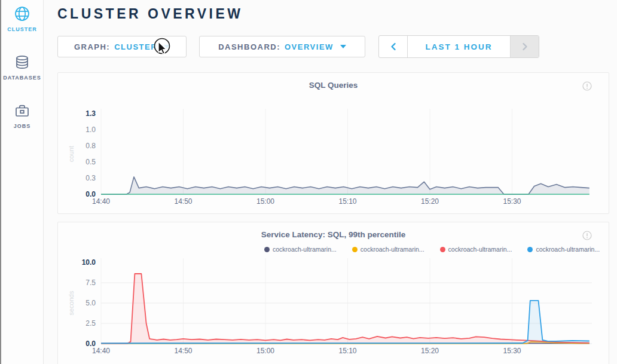  What do you see at coordinates (22, 115) in the screenshot?
I see `sidebar-item-jobs: JOBS` at bounding box center [22, 115].